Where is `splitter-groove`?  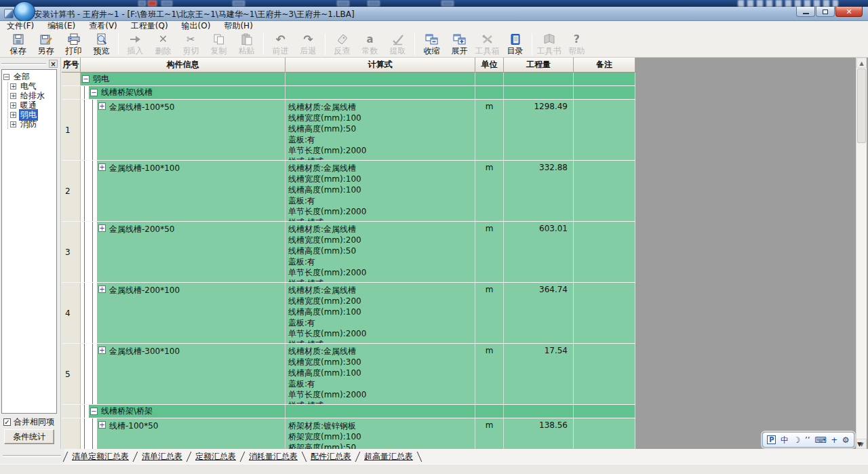 splitter-groove is located at coordinates (32, 456).